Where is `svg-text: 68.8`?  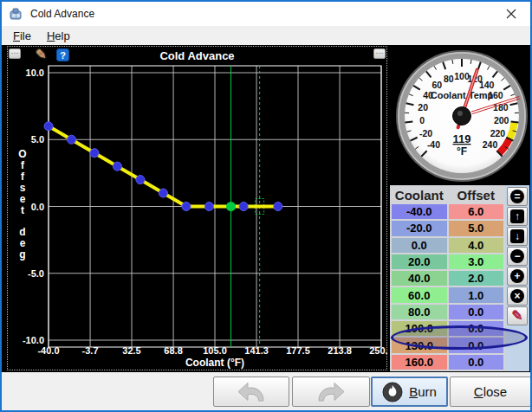 svg-text: 68.8 is located at coordinates (173, 351).